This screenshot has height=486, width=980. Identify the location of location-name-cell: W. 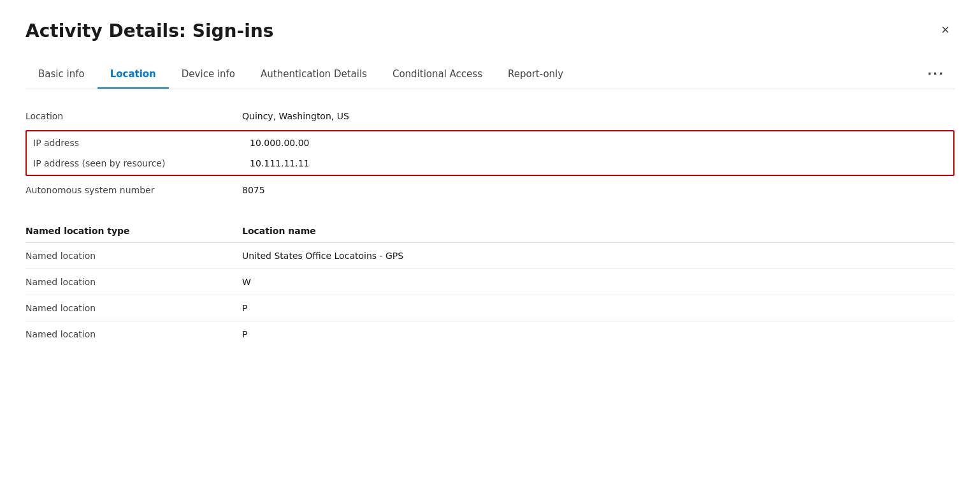
(598, 282).